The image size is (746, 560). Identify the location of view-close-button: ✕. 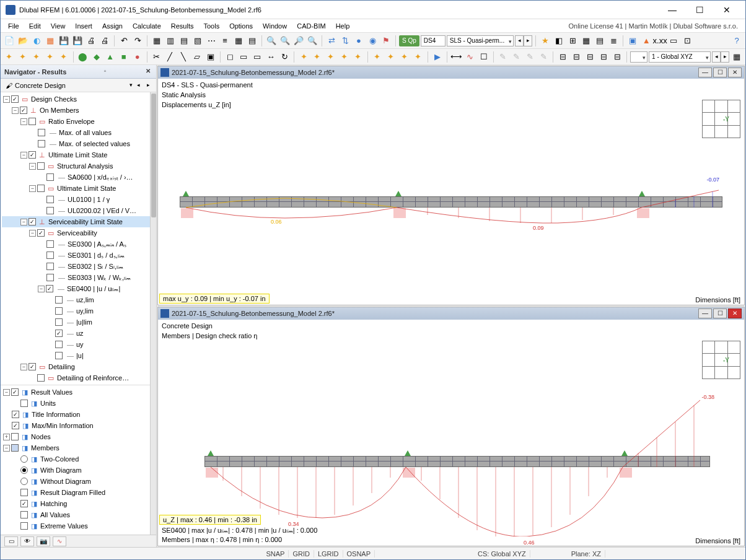
(735, 72).